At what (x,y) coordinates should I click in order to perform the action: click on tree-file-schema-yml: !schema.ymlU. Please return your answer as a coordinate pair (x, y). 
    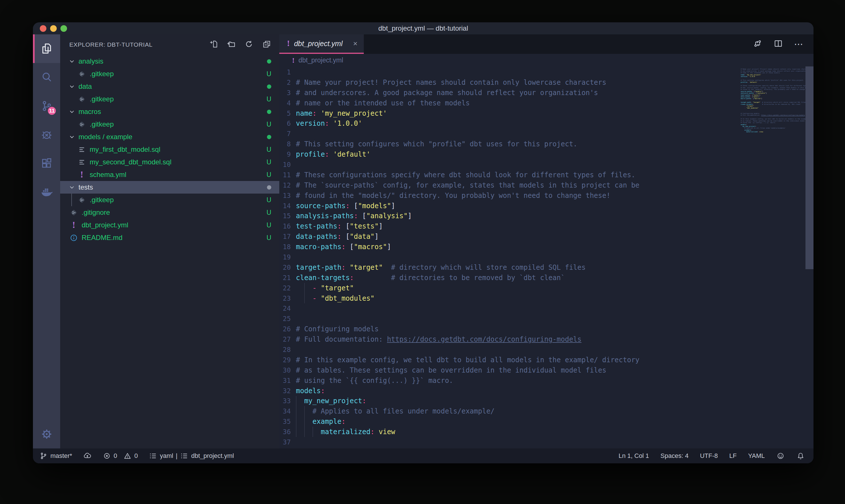
    Looking at the image, I should click on (170, 175).